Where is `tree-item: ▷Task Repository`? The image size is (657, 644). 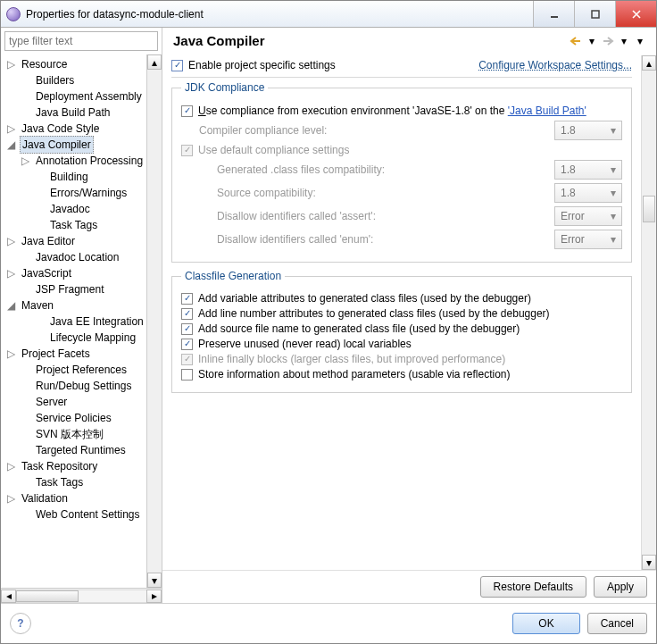
tree-item: ▷Task Repository is located at coordinates (73, 466).